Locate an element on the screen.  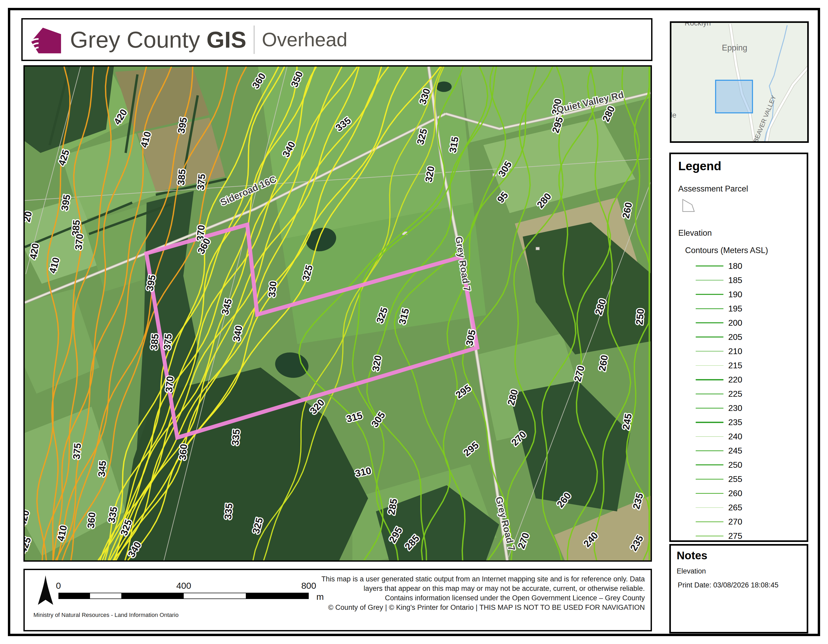
contour-value-label: 190 is located at coordinates (735, 295).